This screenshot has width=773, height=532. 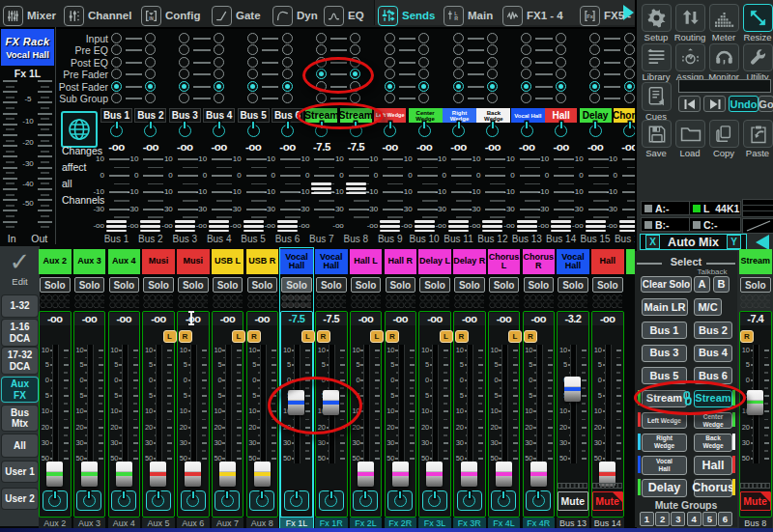 I want to click on send-bus-header-3: Bus 3, so click(x=186, y=116).